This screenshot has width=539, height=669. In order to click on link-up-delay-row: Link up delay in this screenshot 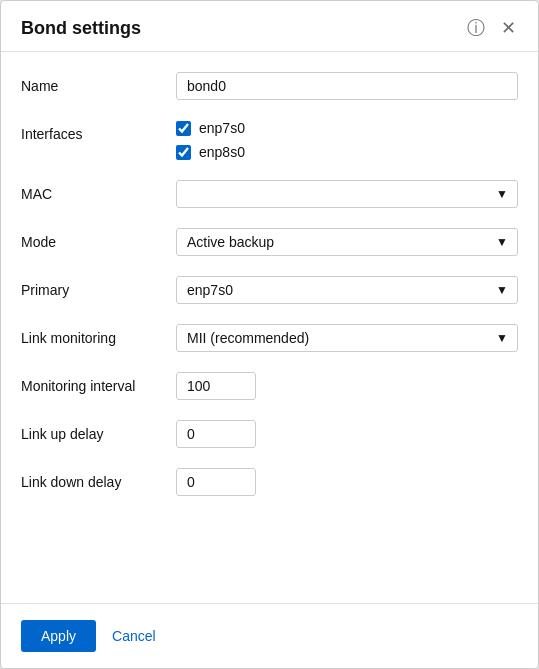, I will do `click(270, 434)`.